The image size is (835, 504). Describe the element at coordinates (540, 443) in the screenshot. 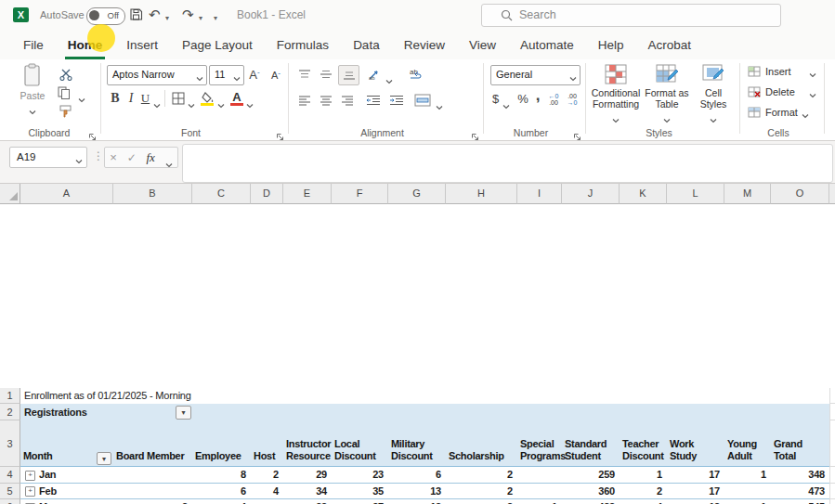

I see `pivot-header-special-programs: Special Programs` at that location.